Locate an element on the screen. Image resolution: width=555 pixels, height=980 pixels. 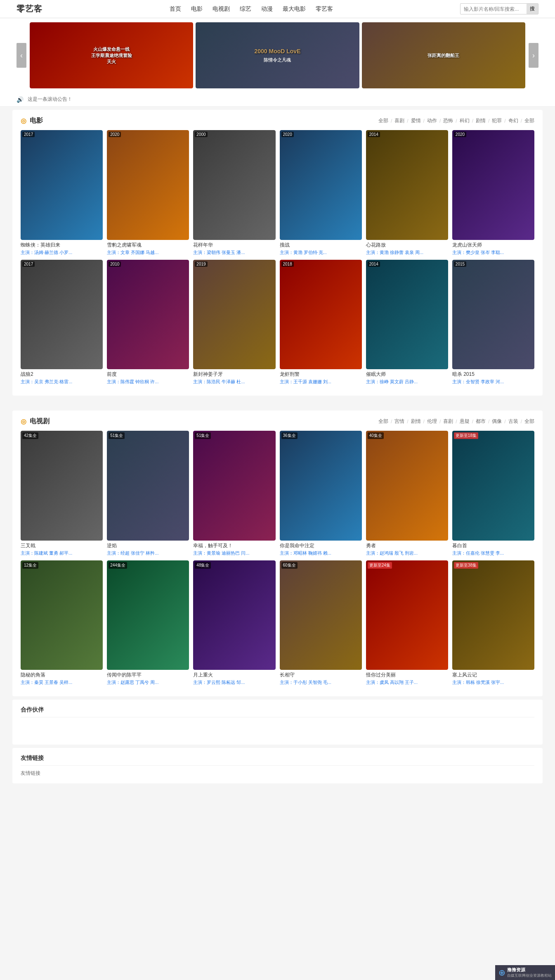
list-item: 48集全月上重火主演：罗云熙 陈柘远 邹... is located at coordinates (234, 623).